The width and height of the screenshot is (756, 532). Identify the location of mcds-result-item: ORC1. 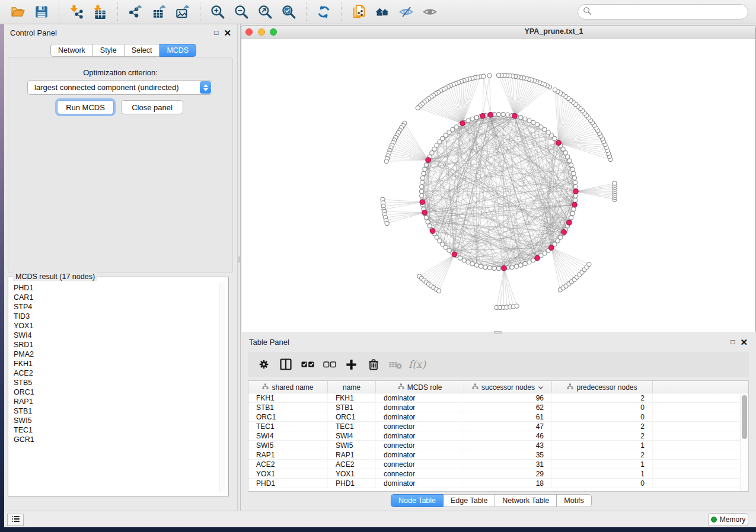
(113, 392).